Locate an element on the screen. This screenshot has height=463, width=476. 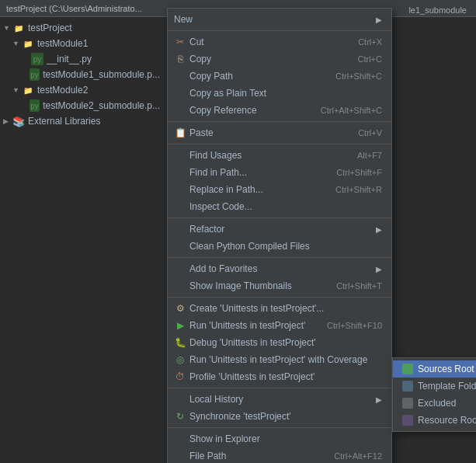
submenu-panel: Sources Root Template Folder Excluded Re… is located at coordinates (434, 395).